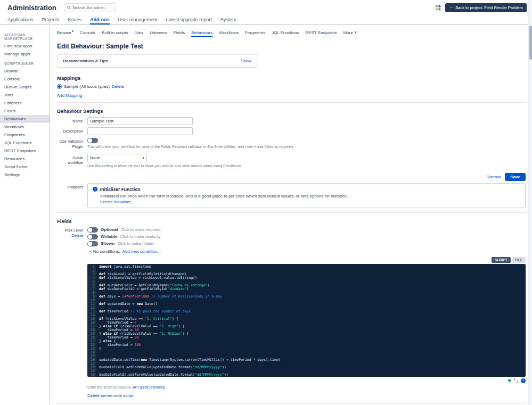  I want to click on name-input, so click(140, 121).